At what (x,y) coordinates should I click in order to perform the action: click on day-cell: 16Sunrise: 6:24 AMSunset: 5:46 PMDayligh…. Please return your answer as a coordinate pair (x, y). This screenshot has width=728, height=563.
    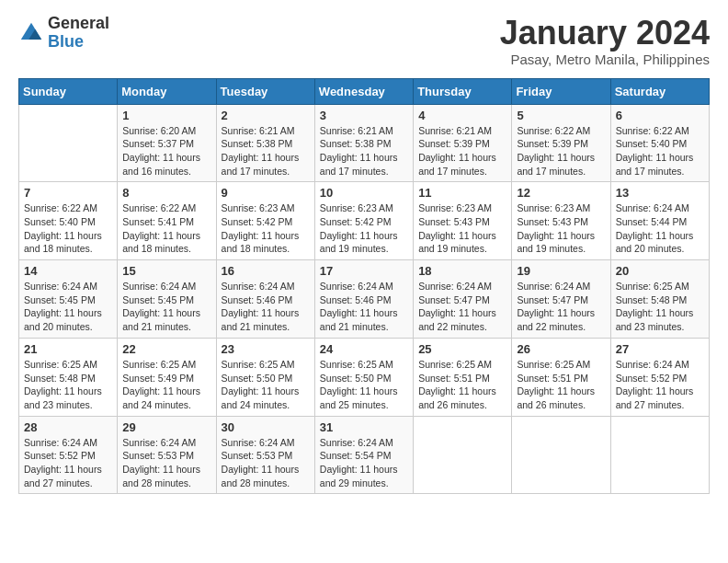
    Looking at the image, I should click on (265, 300).